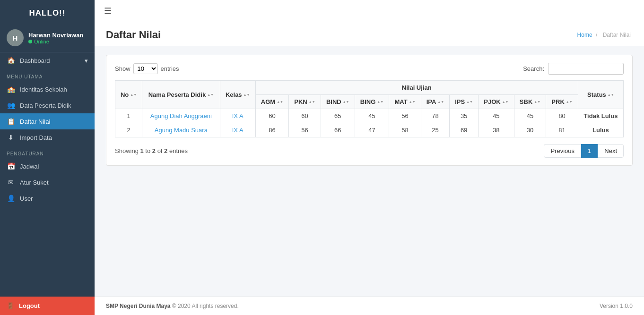 Image resolution: width=644 pixels, height=315 pixels. Describe the element at coordinates (182, 116) in the screenshot. I see `cell-nama: Agung Diah Anggraeni` at that location.